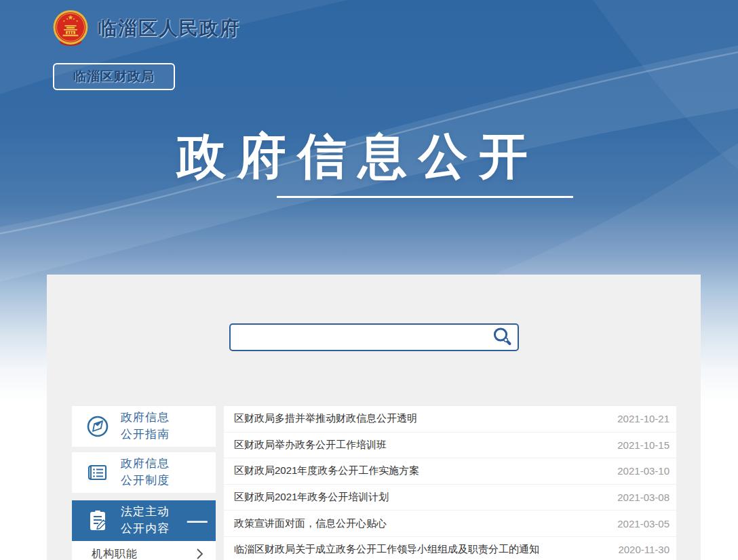  Describe the element at coordinates (199, 521) in the screenshot. I see `collapse-minus-icon: —` at that location.